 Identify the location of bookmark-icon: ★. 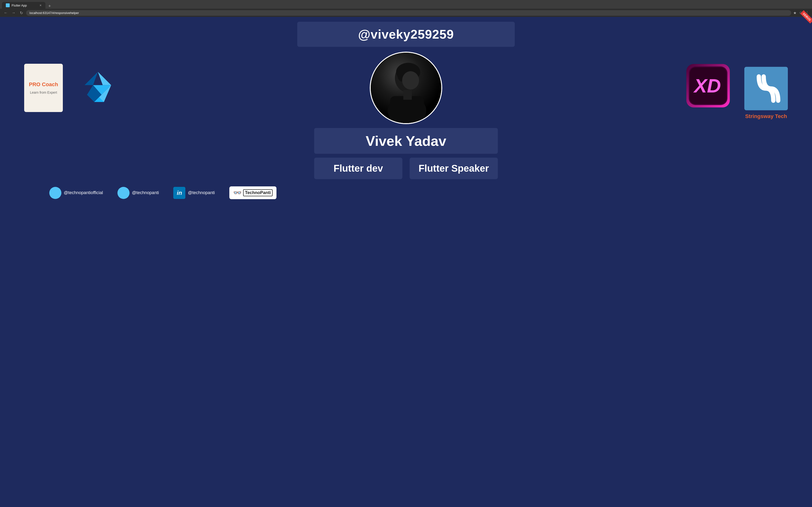
(795, 13).